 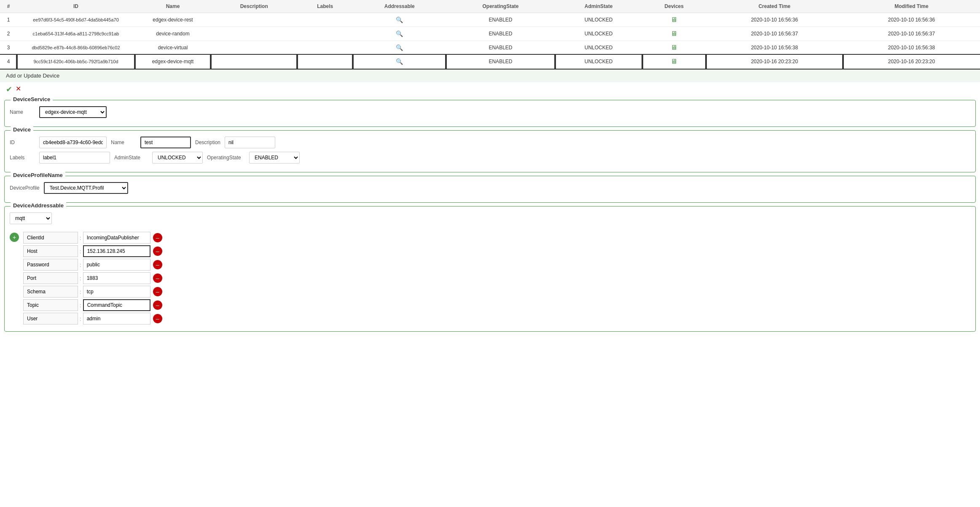 What do you see at coordinates (490, 113) in the screenshot?
I see `device-service-section: DeviceService Name edgex-device-mqttedge…` at bounding box center [490, 113].